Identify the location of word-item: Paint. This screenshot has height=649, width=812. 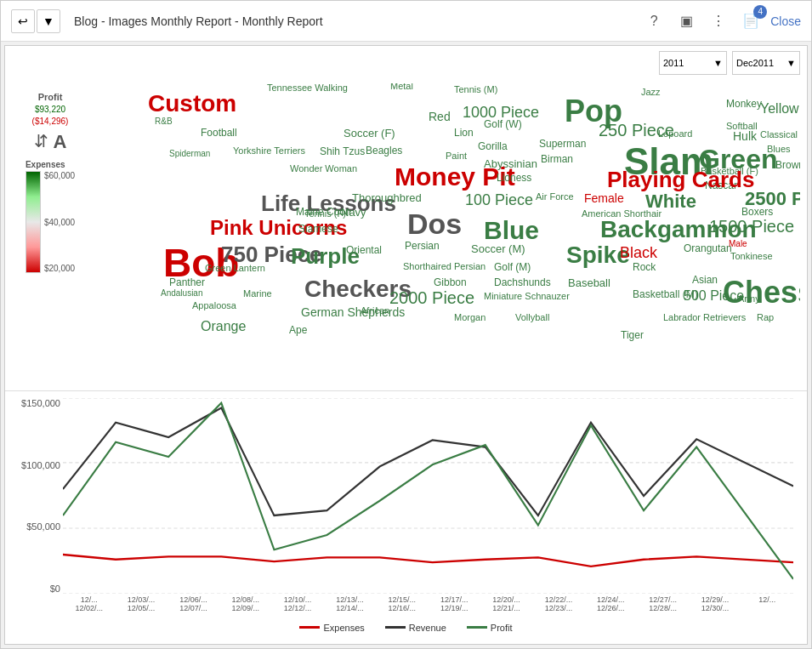
(456, 157).